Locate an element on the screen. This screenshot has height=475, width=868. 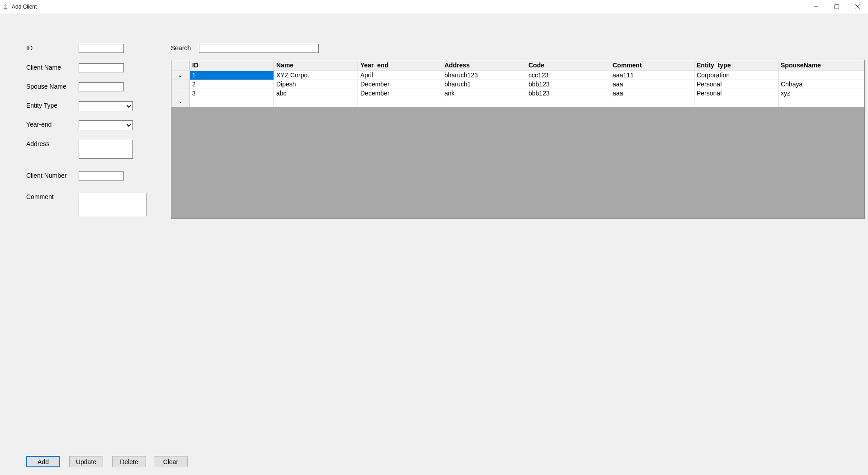
col-year-end: Year_end is located at coordinates (400, 65).